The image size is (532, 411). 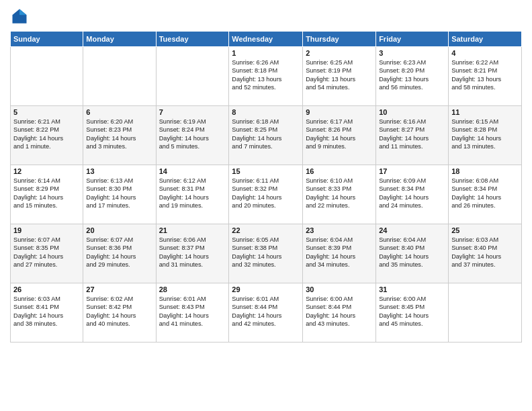 I want to click on day-number: 15, so click(x=266, y=171).